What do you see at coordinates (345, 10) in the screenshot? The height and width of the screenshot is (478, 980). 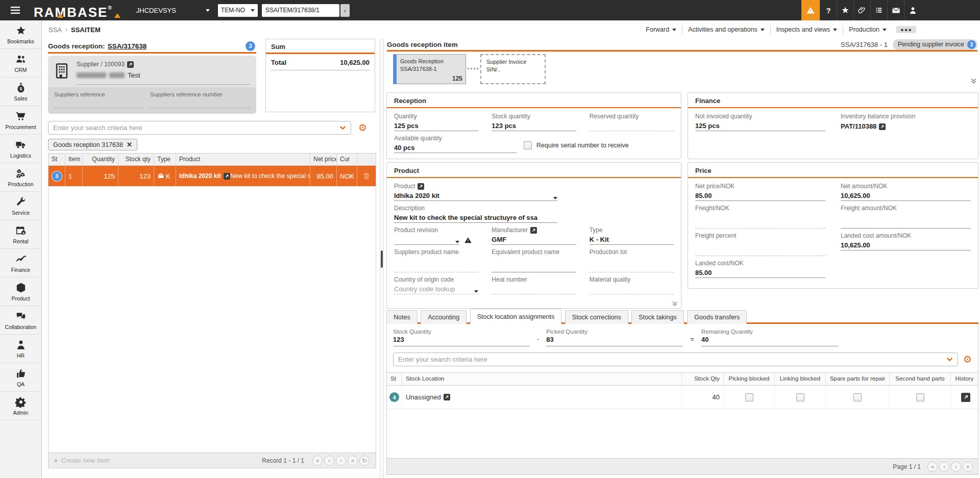 I see `search-collapse-button: ‹` at bounding box center [345, 10].